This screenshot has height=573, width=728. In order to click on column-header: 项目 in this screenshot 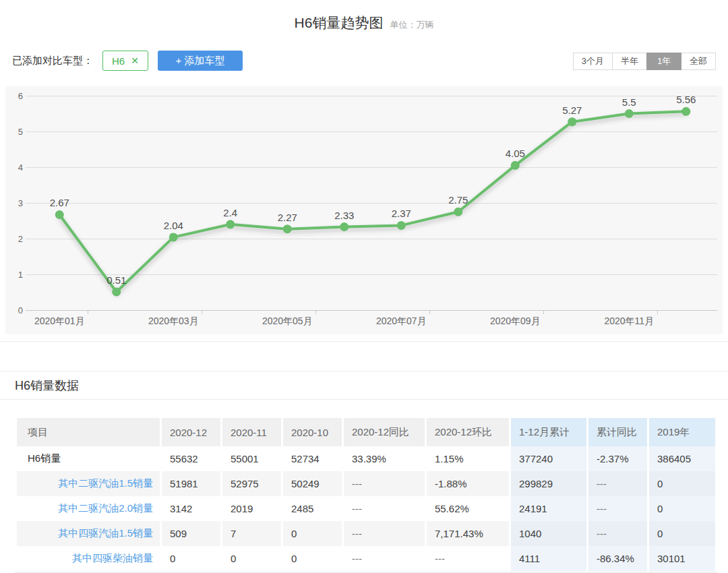, I will do `click(88, 432)`.